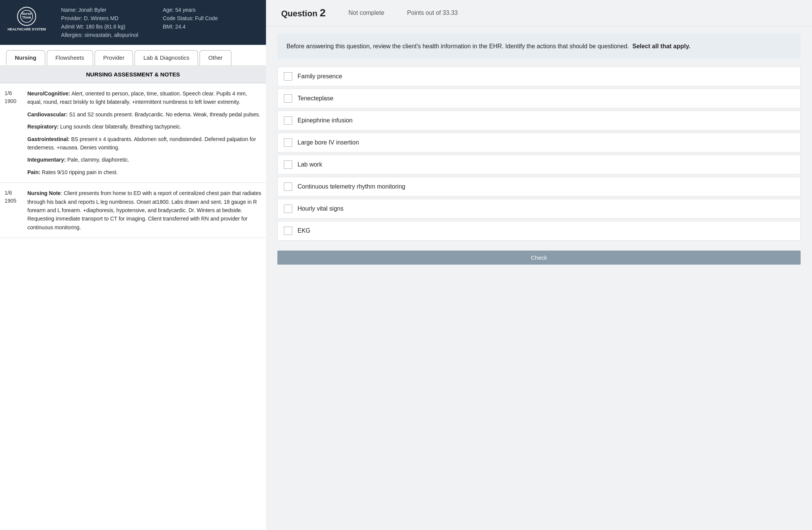 This screenshot has height=530, width=812. What do you see at coordinates (144, 210) in the screenshot?
I see `notes-1905: Nursing Note: Client presents from home …` at bounding box center [144, 210].